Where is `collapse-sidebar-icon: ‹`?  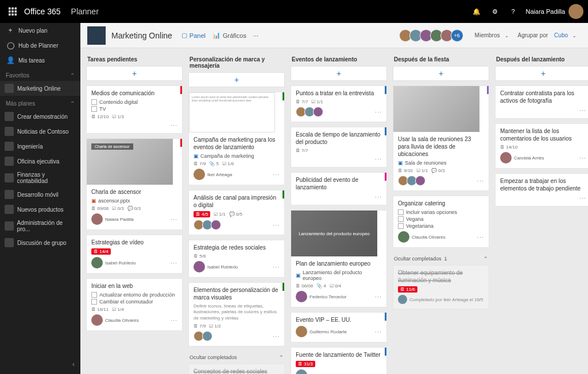 collapse-sidebar-icon: ‹ is located at coordinates (74, 364).